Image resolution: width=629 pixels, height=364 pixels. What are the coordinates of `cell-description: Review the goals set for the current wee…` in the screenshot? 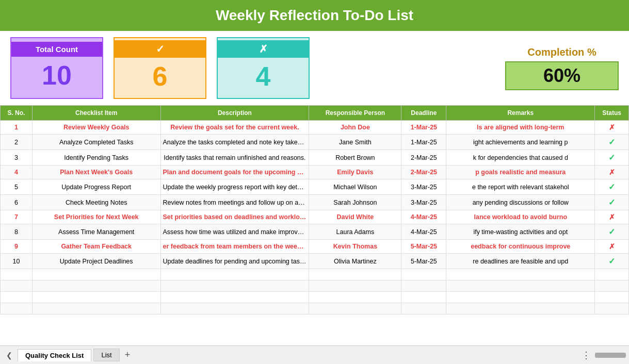 It's located at (235, 128).